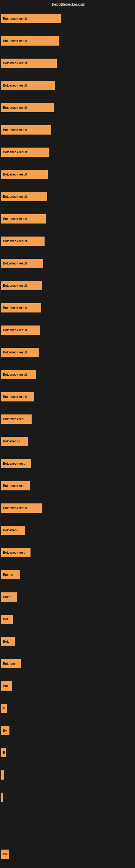 The image size is (135, 868). Describe the element at coordinates (11, 575) in the screenshot. I see `bar: Bottlen` at that location.